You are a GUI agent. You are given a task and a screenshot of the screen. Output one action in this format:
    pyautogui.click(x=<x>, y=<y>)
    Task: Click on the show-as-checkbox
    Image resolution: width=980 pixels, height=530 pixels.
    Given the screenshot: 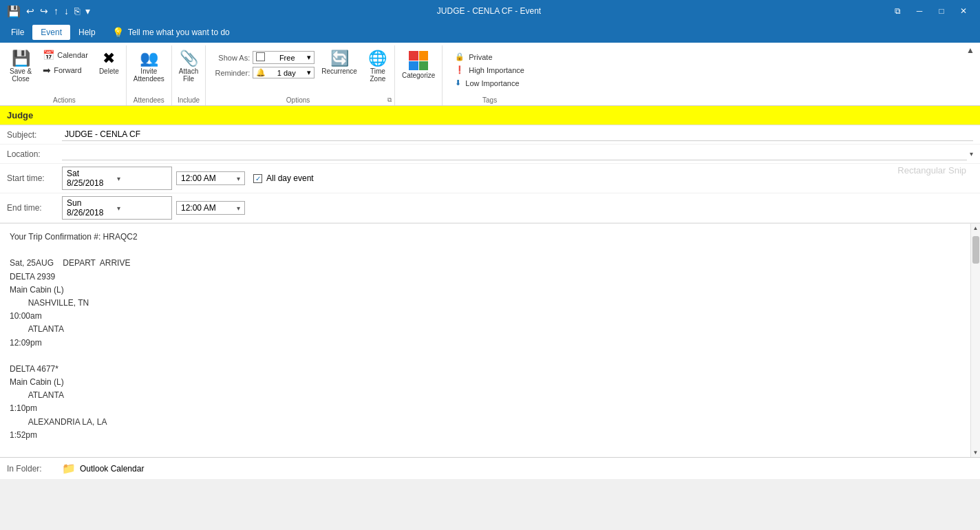 What is the action you would take?
    pyautogui.click(x=262, y=58)
    